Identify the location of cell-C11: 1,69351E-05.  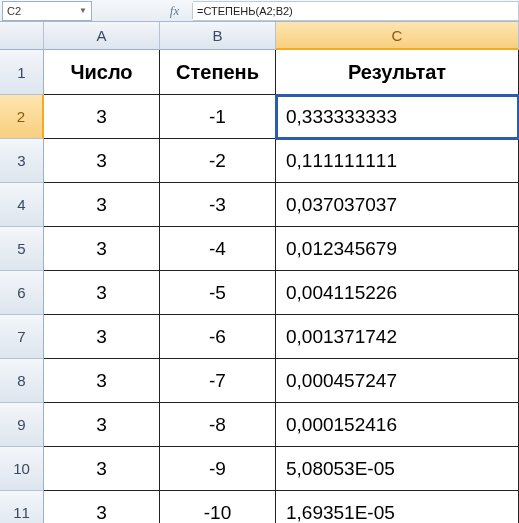
(398, 507).